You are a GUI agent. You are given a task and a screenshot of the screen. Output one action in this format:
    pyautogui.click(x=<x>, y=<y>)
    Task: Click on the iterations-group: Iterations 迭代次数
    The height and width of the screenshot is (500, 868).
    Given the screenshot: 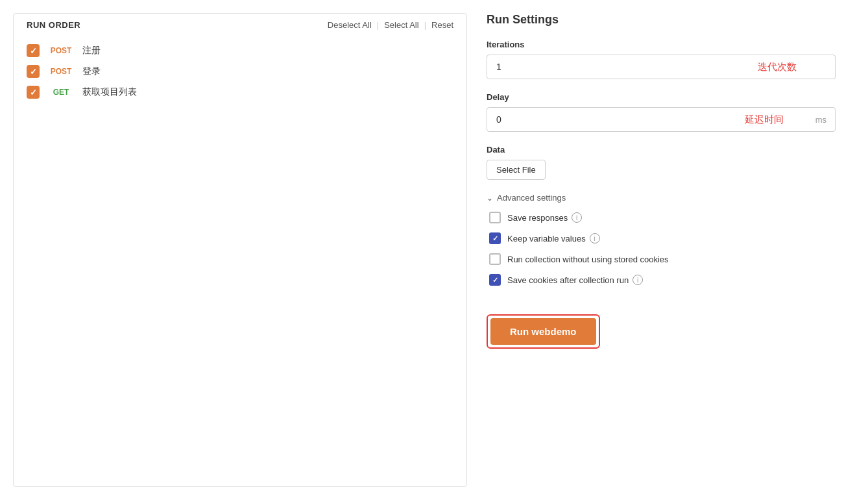 What is the action you would take?
    pyautogui.click(x=661, y=60)
    